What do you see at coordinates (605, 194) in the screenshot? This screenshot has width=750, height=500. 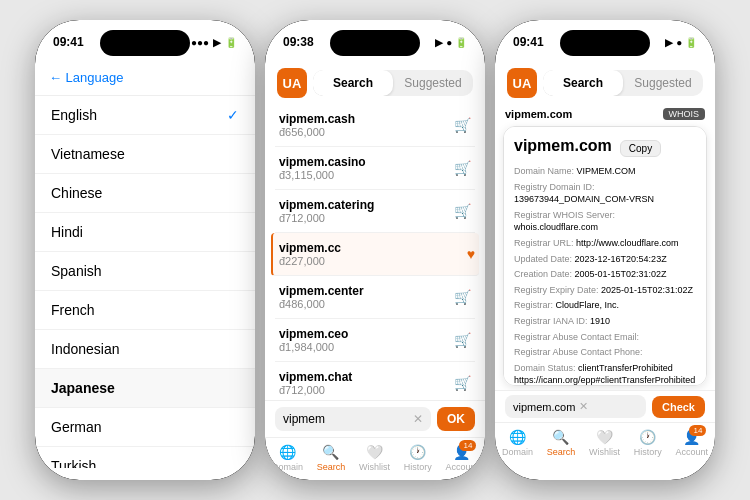 I see `whois-field: Registry Domain ID: 139673944_DOMAIN_COM…` at bounding box center [605, 194].